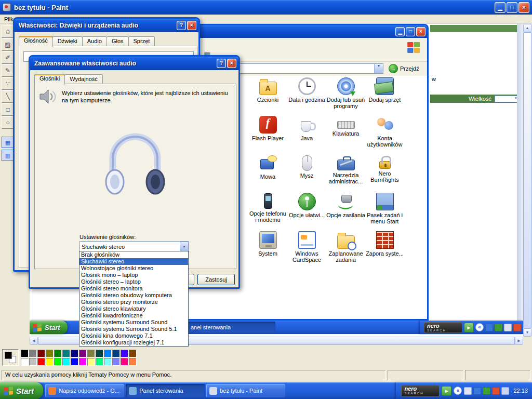 The width and height of the screenshot is (532, 399). Describe the element at coordinates (505, 391) in the screenshot. I see `language-indicator` at that location.